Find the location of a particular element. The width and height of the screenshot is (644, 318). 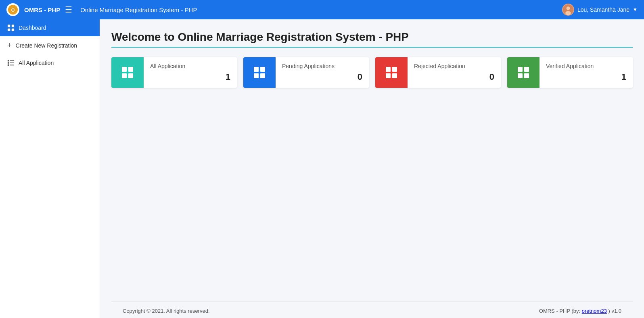

all-application-card-count: 1 is located at coordinates (190, 77).